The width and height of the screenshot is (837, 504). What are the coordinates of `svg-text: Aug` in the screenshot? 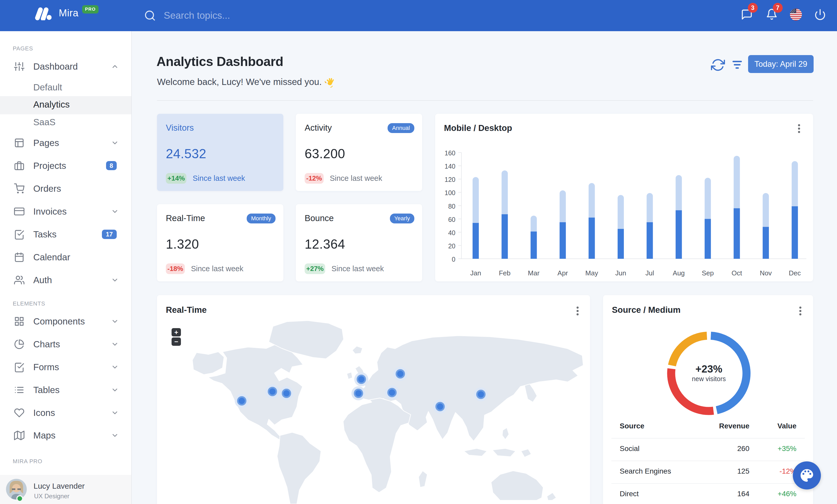 It's located at (679, 273).